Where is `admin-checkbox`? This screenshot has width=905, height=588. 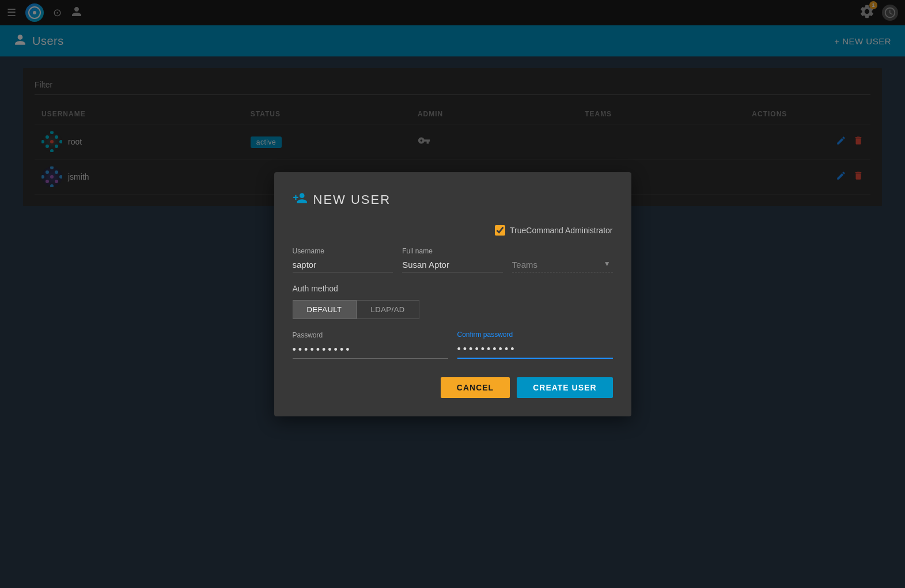
admin-checkbox is located at coordinates (500, 230).